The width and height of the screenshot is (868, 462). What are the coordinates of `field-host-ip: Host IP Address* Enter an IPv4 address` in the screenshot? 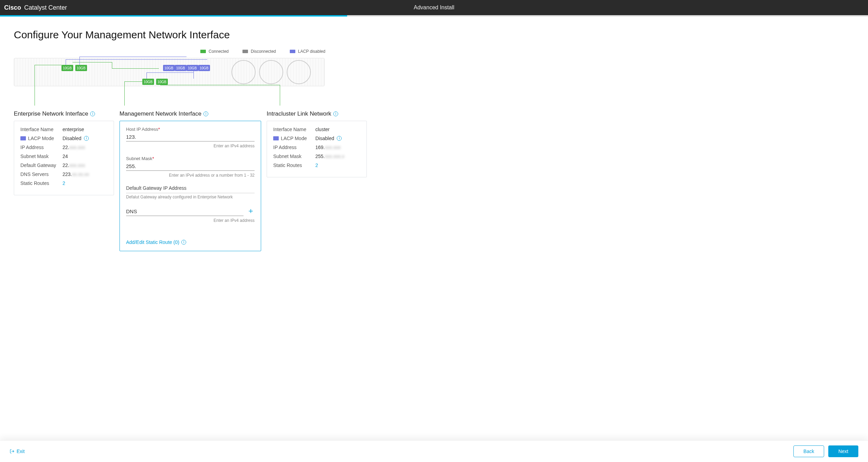 It's located at (190, 137).